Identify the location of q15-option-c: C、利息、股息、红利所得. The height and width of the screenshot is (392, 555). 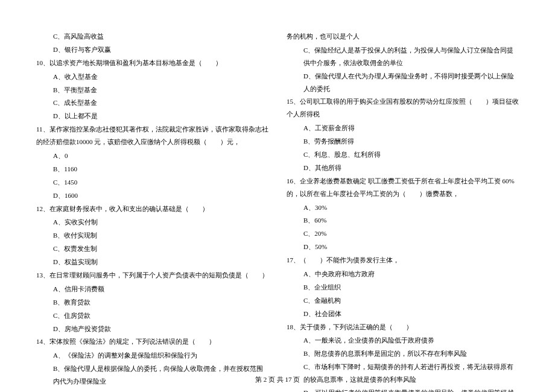
(403, 154).